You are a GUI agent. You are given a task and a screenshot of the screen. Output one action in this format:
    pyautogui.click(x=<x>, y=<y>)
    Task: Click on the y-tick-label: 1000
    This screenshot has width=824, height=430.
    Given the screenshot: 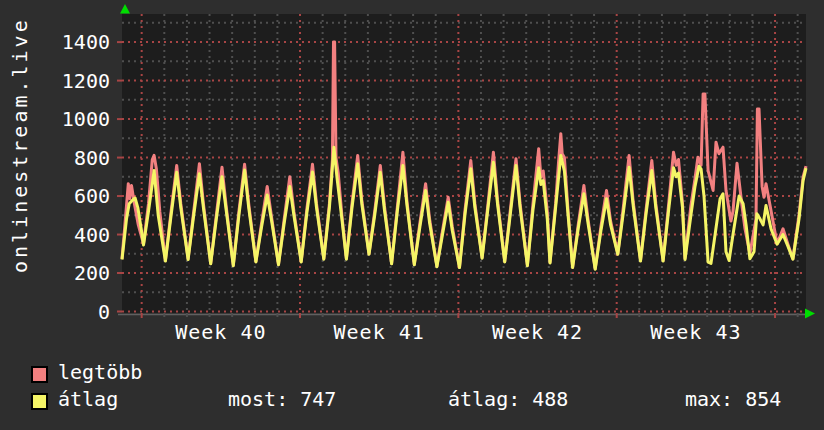 What is the action you would take?
    pyautogui.click(x=86, y=119)
    